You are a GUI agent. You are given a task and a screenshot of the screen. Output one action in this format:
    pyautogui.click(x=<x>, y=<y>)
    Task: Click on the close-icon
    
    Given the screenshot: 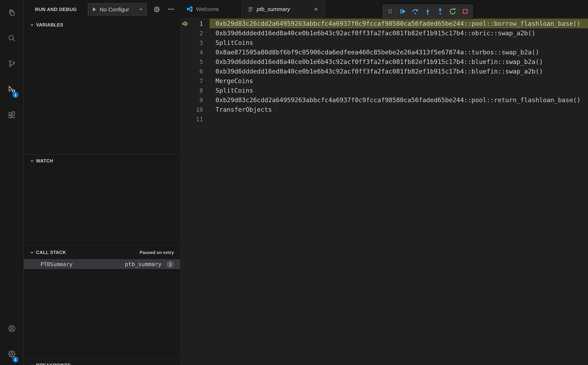 What is the action you would take?
    pyautogui.click(x=316, y=9)
    